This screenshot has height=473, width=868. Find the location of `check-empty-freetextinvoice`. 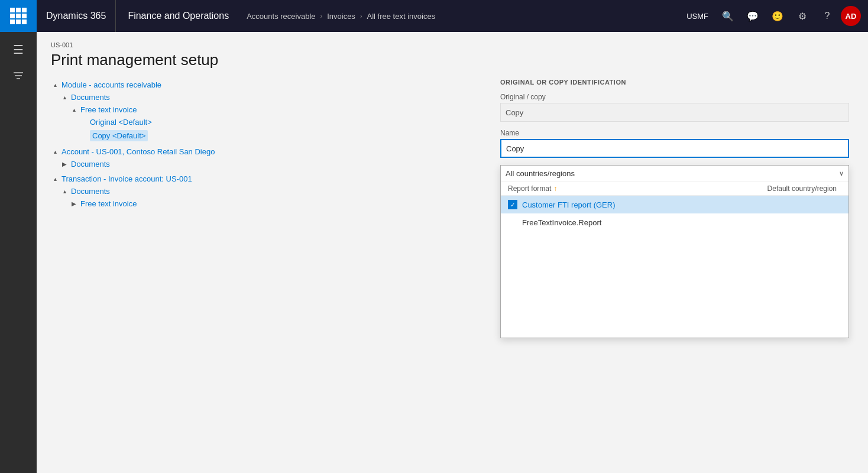

check-empty-freetextinvoice is located at coordinates (513, 222).